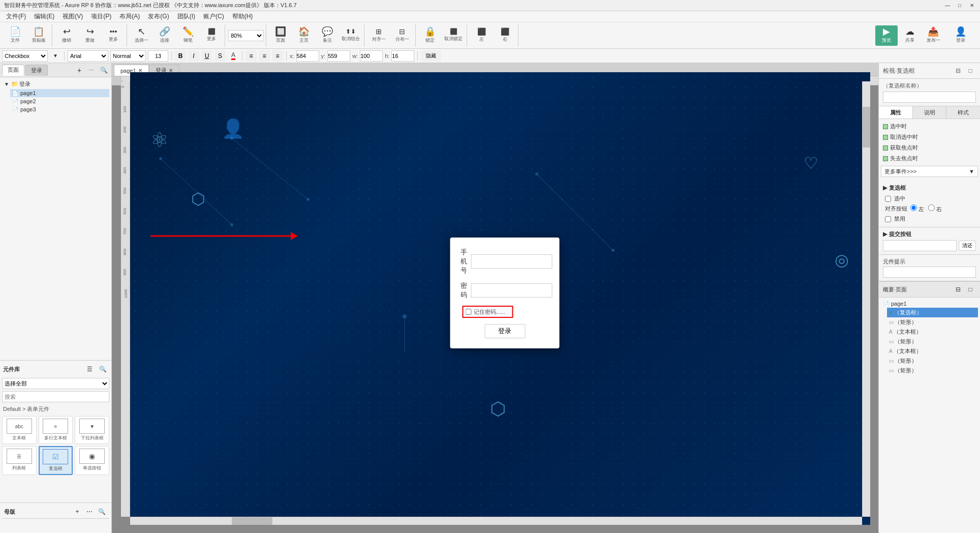 The width and height of the screenshot is (980, 533). Describe the element at coordinates (960, 6) in the screenshot. I see `maximize-button: □` at that location.